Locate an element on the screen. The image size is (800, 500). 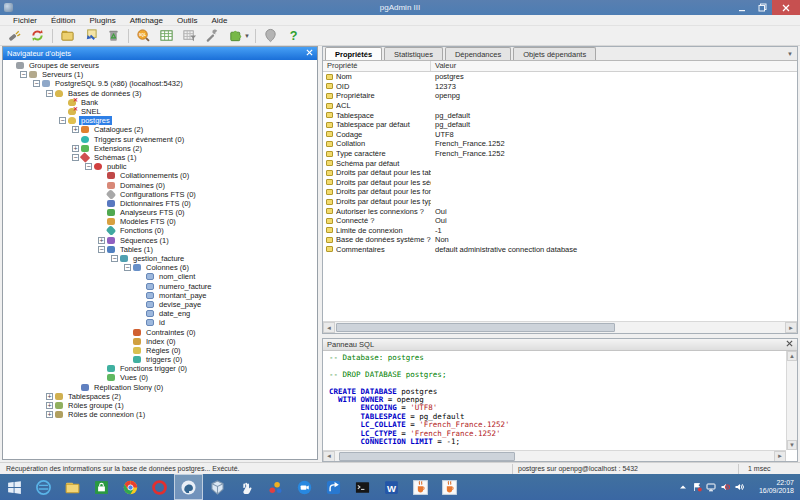
filtered-view-button is located at coordinates (190, 36).